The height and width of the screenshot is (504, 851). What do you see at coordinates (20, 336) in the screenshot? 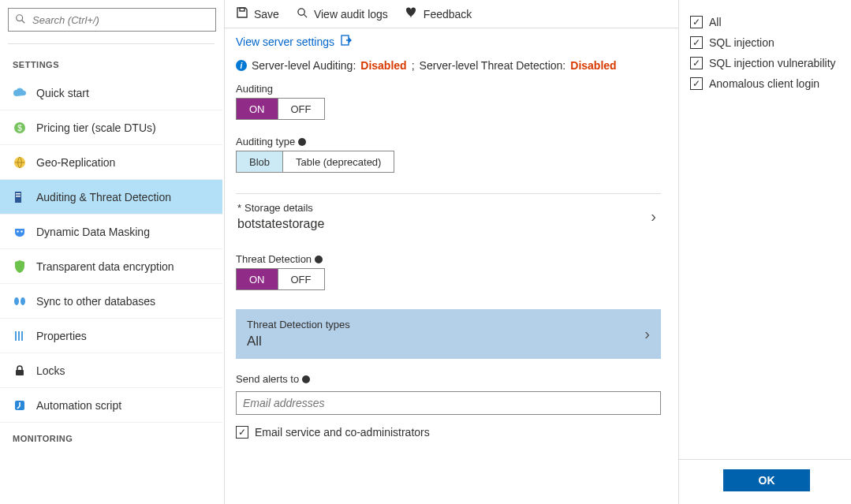
I see `properties-icon` at bounding box center [20, 336].